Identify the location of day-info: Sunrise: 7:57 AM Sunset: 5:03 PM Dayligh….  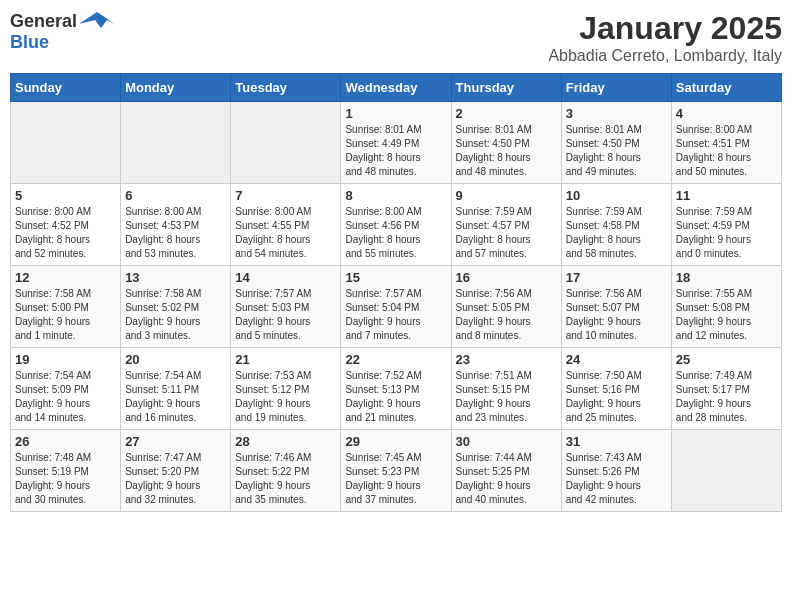
(286, 315).